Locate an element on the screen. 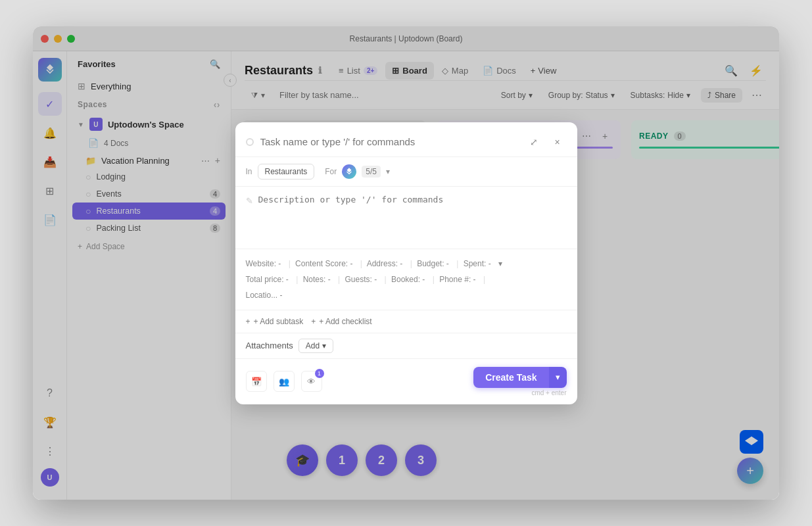 Image resolution: width=812 pixels, height=526 pixels. modal-actions: + + Add subtask + + Add checklist is located at coordinates (406, 322).